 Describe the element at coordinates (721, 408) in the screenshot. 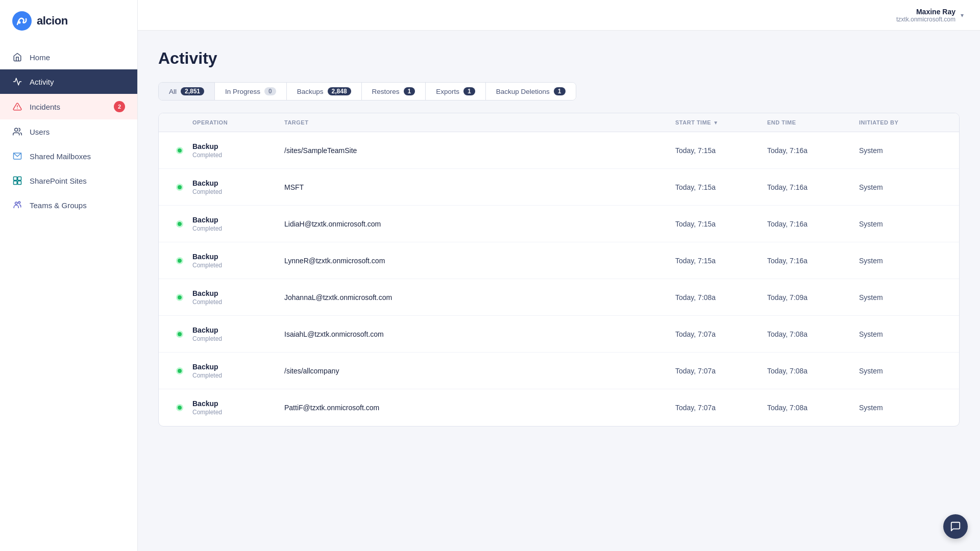

I see `start-time-cell: Today, 7:07a` at that location.